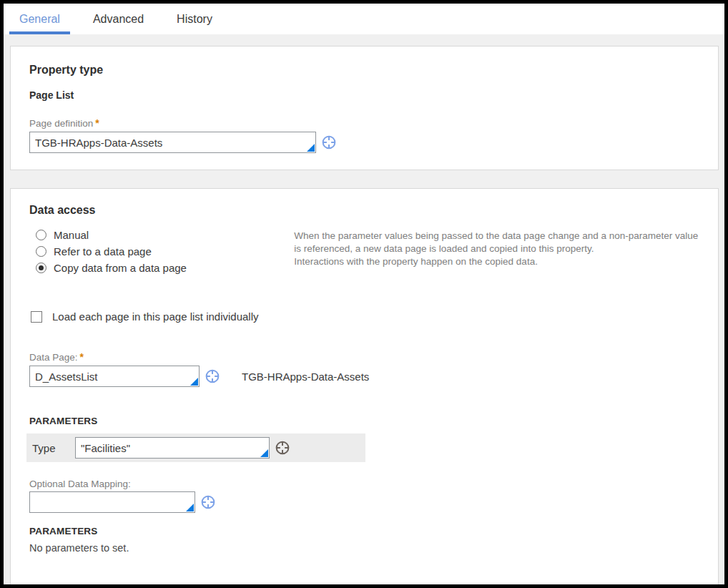  I want to click on tab-general: General, so click(40, 19).